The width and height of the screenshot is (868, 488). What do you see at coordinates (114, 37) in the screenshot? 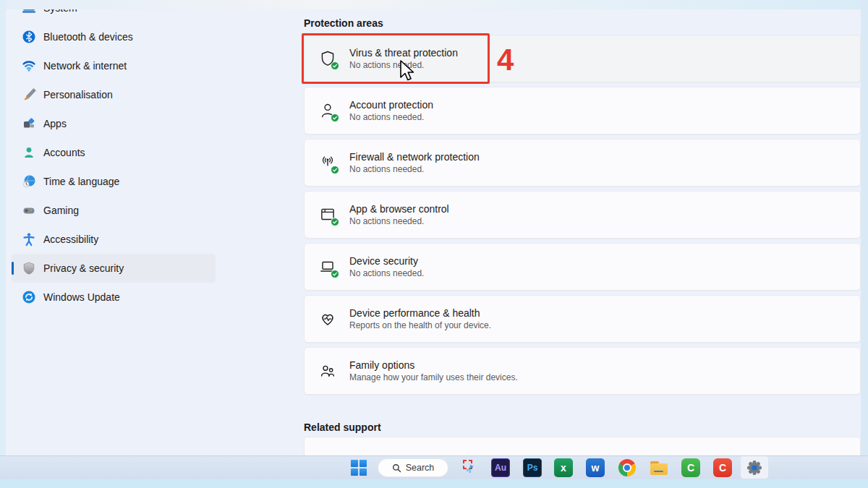
I see `sidebar-item-bluetooth-devices: Bluetooth & devices` at bounding box center [114, 37].